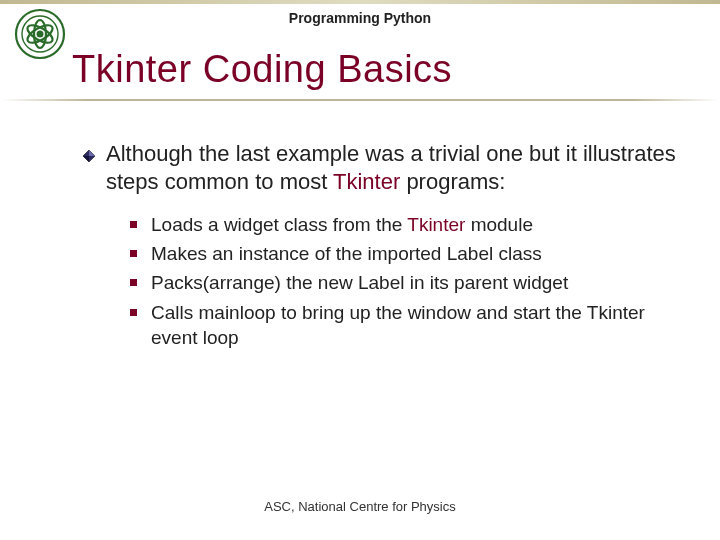 This screenshot has width=720, height=540. I want to click on top-accent-bar, so click(360, 2).